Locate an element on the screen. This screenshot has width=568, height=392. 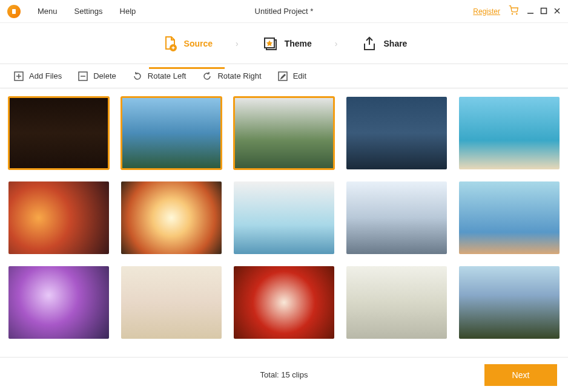
register-link: Register is located at coordinates (487, 11).